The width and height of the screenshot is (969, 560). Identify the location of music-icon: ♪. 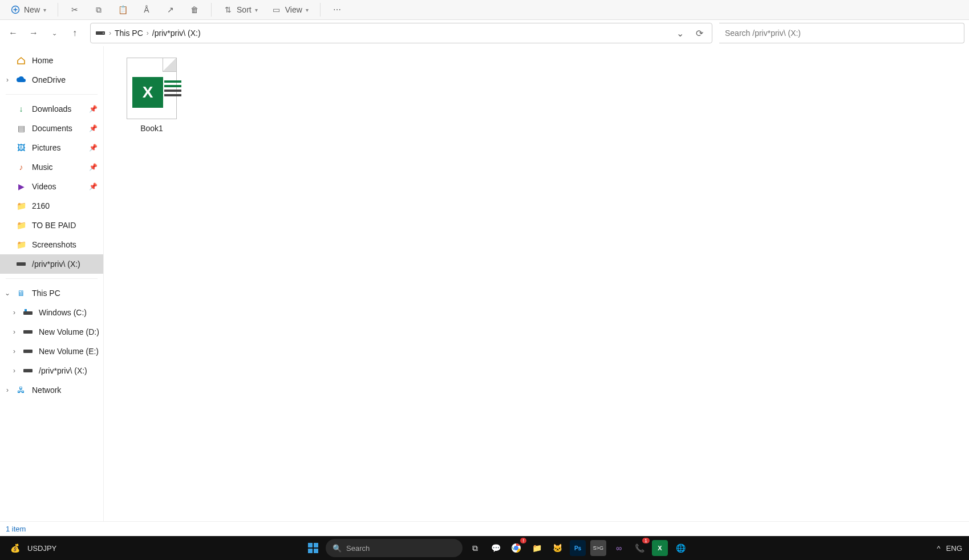
(21, 167).